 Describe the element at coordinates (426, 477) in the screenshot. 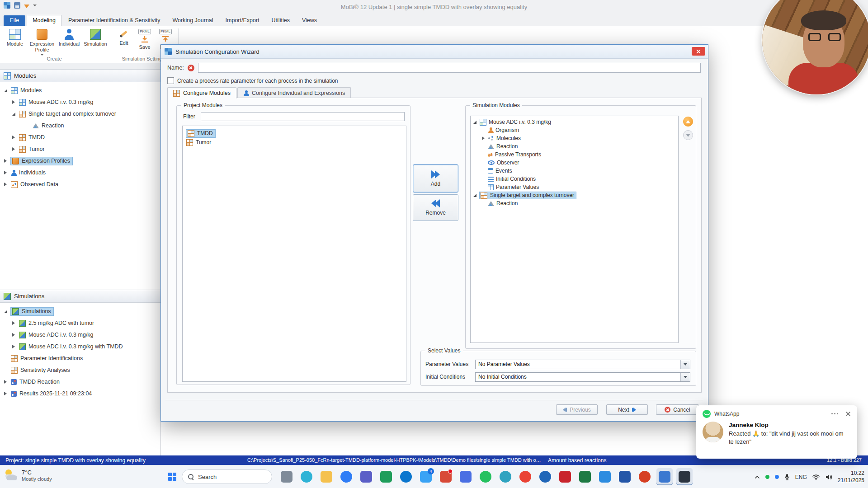

I see `taskbar-app: 4` at that location.